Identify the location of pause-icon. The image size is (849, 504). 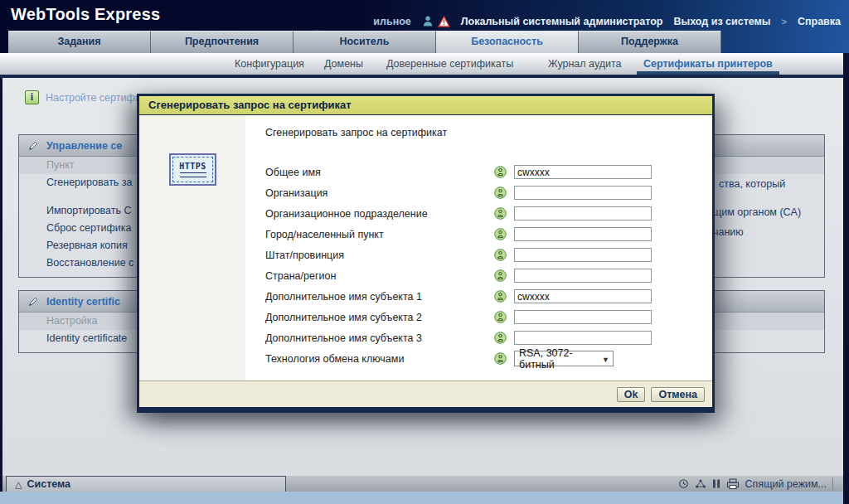
(716, 484).